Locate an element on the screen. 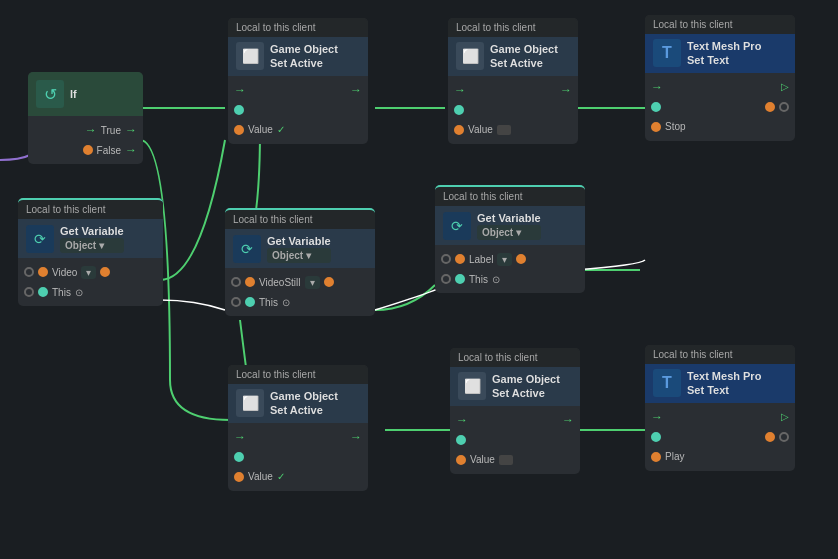 The image size is (838, 559). get-var-right-port1-row: Label ▾ is located at coordinates (510, 259).